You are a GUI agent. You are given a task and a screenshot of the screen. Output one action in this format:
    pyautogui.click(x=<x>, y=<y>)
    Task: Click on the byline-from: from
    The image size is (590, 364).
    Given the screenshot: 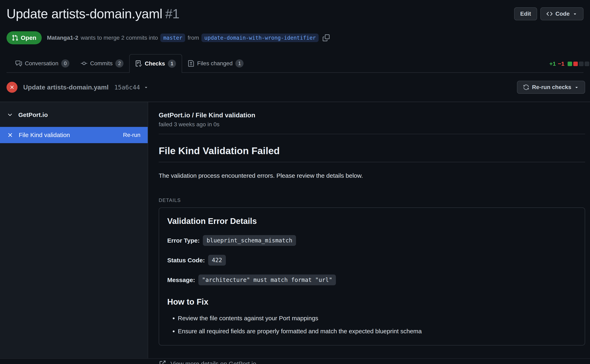 What is the action you would take?
    pyautogui.click(x=193, y=38)
    